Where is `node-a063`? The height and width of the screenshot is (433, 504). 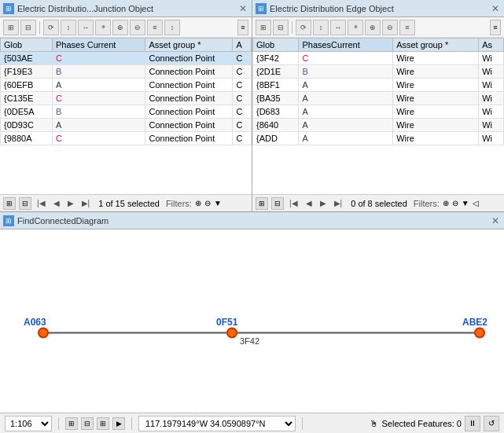 node-a063 is located at coordinates (43, 333).